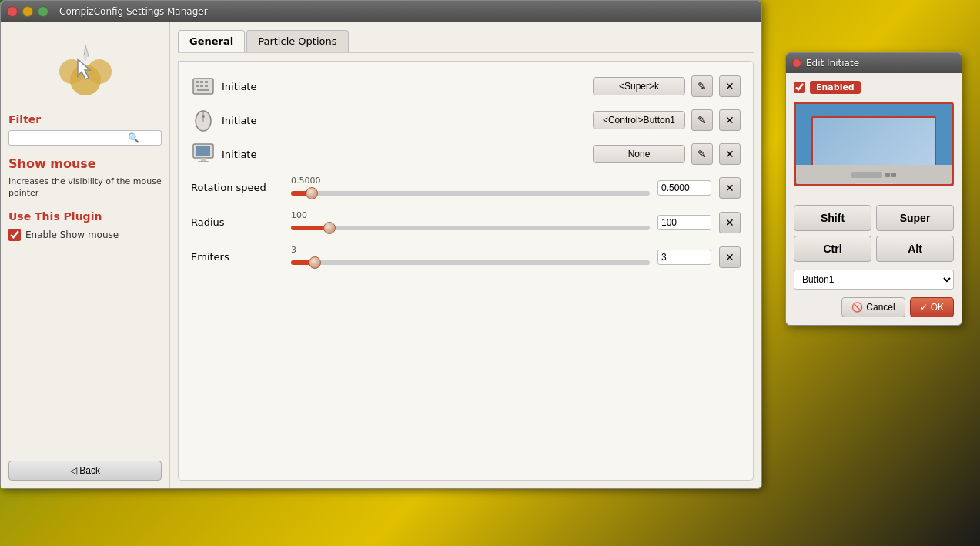  Describe the element at coordinates (85, 72) in the screenshot. I see `logo` at that location.